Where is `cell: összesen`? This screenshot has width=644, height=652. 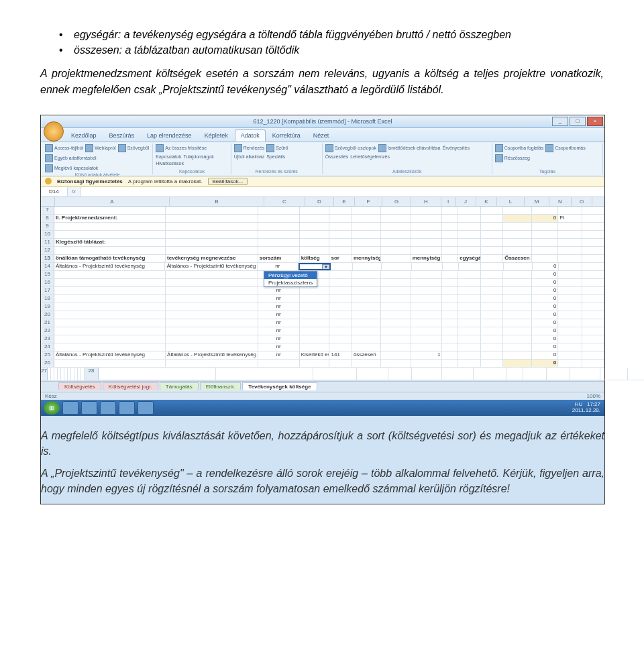
cell: összesen is located at coordinates (366, 356).